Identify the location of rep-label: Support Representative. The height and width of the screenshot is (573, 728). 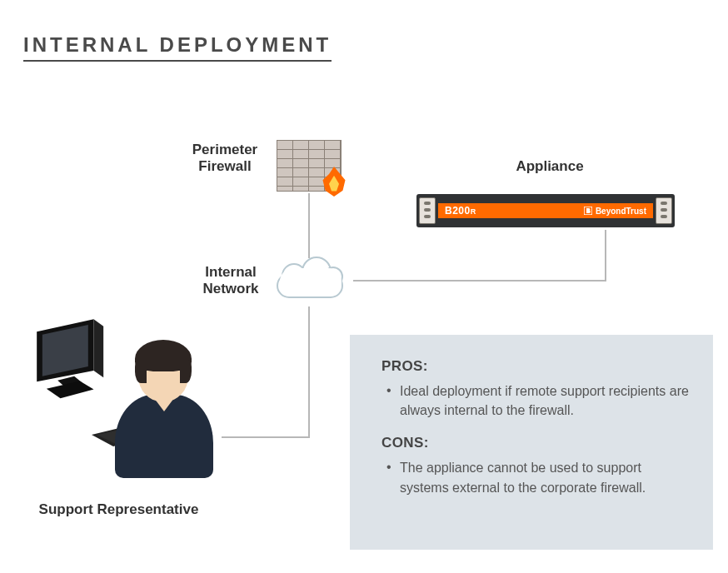
(118, 510).